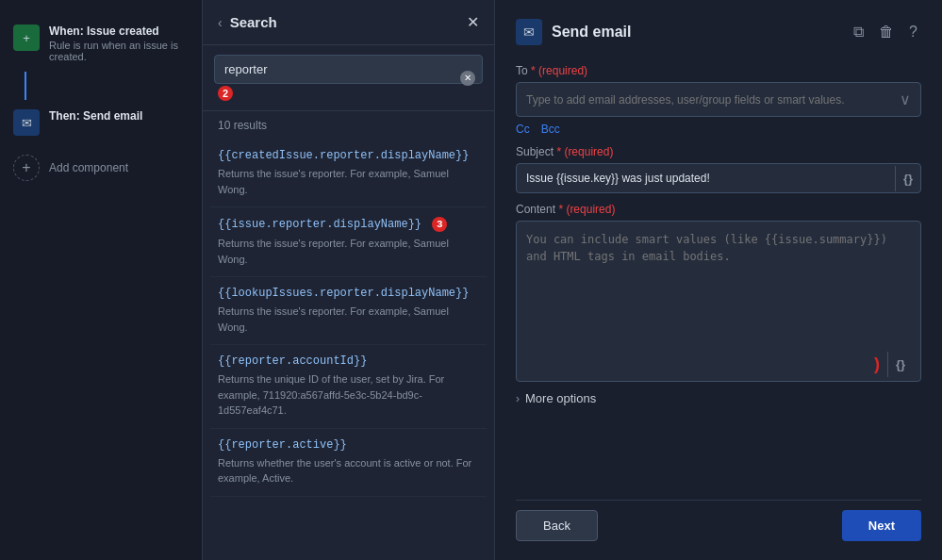 This screenshot has height=560, width=942. What do you see at coordinates (119, 31) in the screenshot?
I see `sidebar-item-title-issue: When: Issue created` at bounding box center [119, 31].